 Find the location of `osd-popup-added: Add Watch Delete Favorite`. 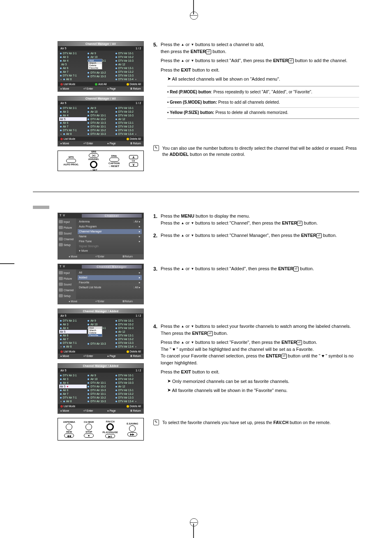

osd-popup-added: Add Watch Delete Favorite is located at coordinates (95, 332).